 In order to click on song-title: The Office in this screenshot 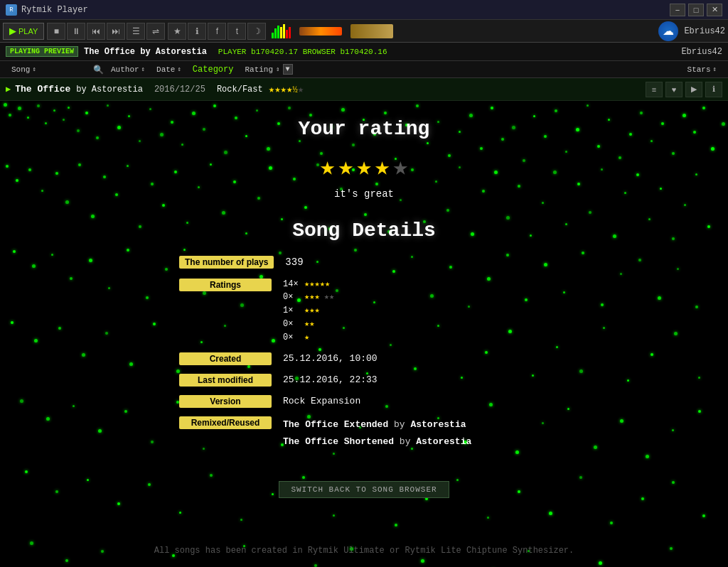, I will do `click(43, 90)`.